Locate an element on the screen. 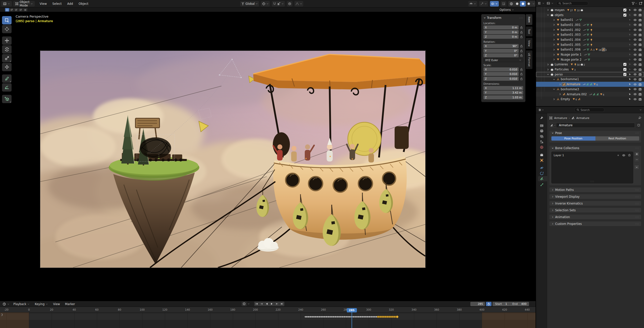 The height and width of the screenshot is (328, 644). snap-toggle is located at coordinates (278, 4).